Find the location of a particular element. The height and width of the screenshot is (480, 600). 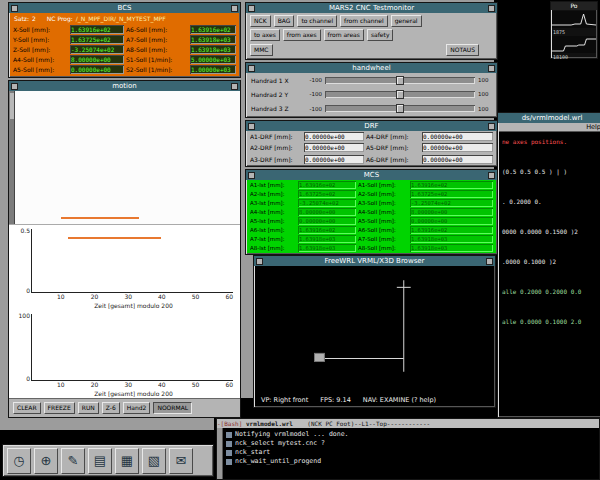

panel-printer-button: ▧ is located at coordinates (154, 461).